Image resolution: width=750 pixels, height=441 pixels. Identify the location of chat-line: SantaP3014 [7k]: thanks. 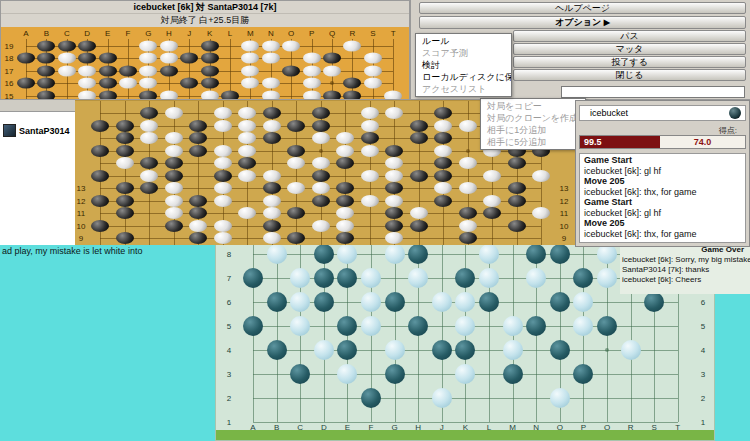
(685, 270).